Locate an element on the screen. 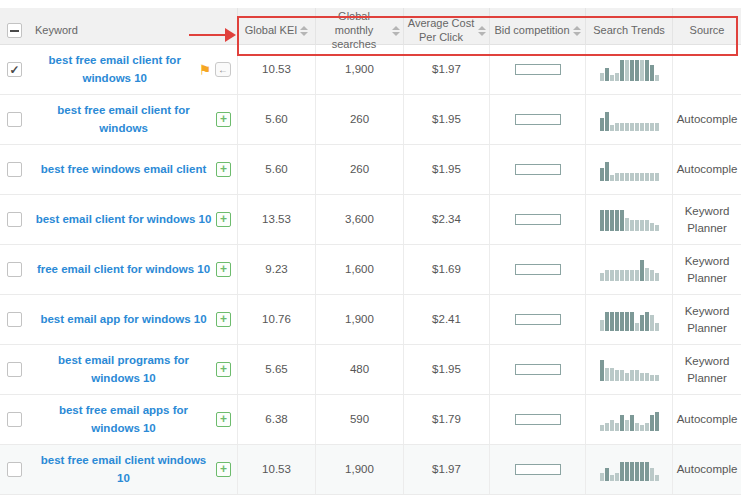 Image resolution: width=741 pixels, height=496 pixels. keyword-link: best free email client windows 10 is located at coordinates (124, 470).